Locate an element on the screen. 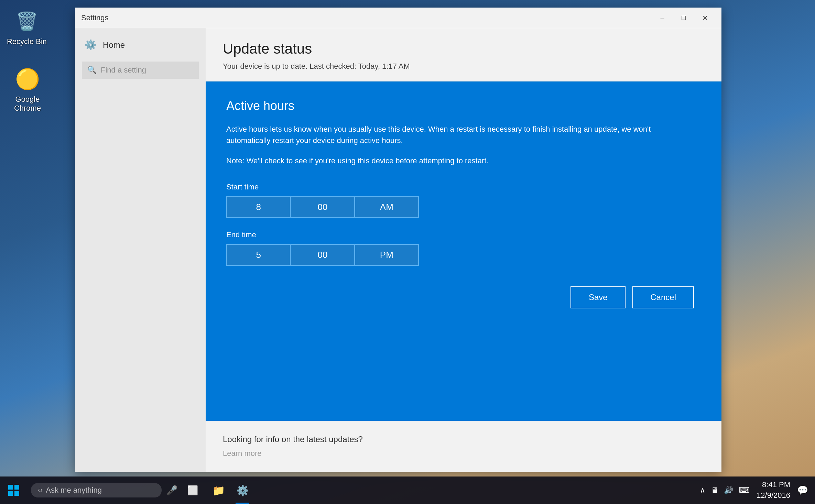  maximize-button: □ is located at coordinates (684, 18).